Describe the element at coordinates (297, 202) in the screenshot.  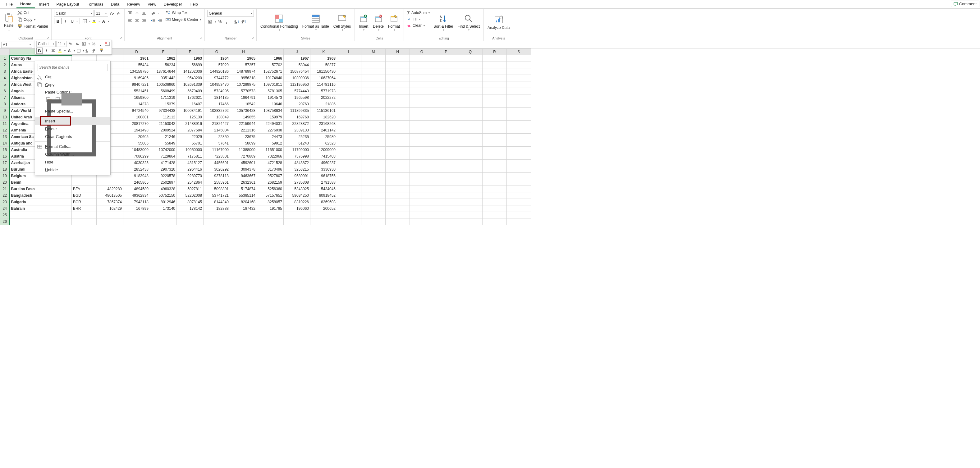
I see `cell-J23: 8310226` at that location.